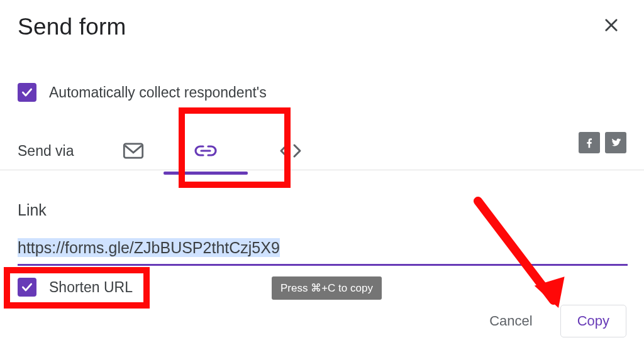  What do you see at coordinates (218, 151) in the screenshot?
I see `send-via-tabs` at bounding box center [218, 151].